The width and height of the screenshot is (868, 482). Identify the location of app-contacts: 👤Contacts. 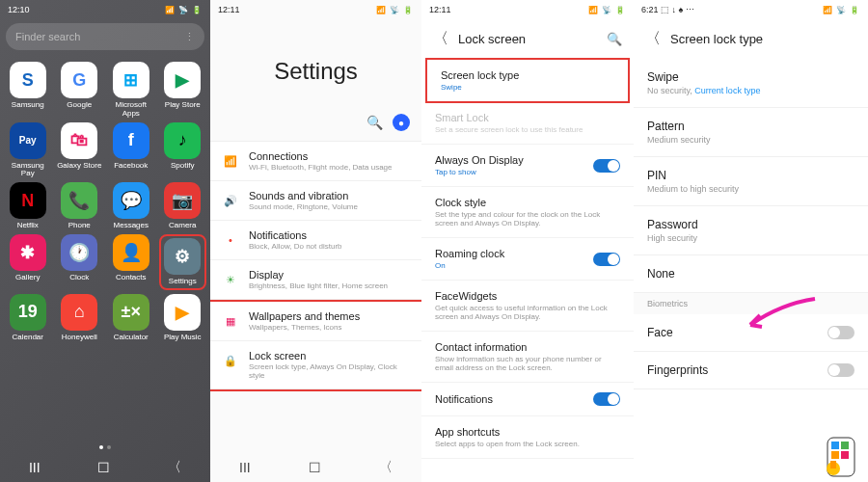
(131, 258).